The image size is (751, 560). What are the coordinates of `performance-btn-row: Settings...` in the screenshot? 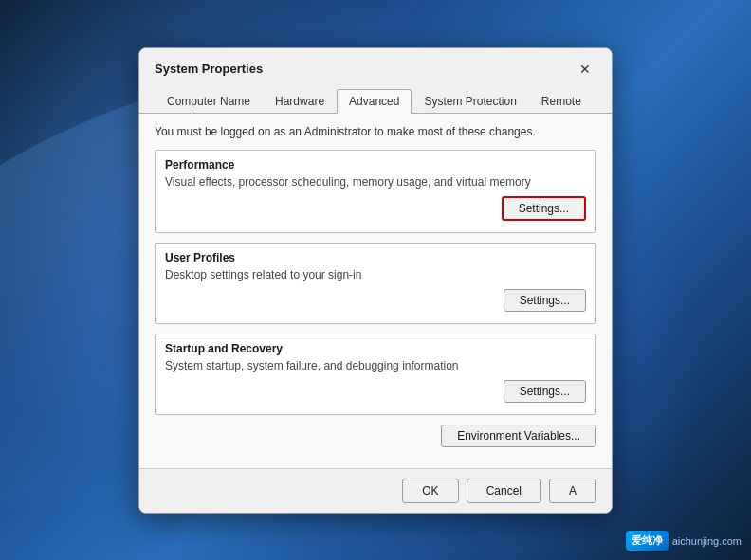 It's located at (376, 208).